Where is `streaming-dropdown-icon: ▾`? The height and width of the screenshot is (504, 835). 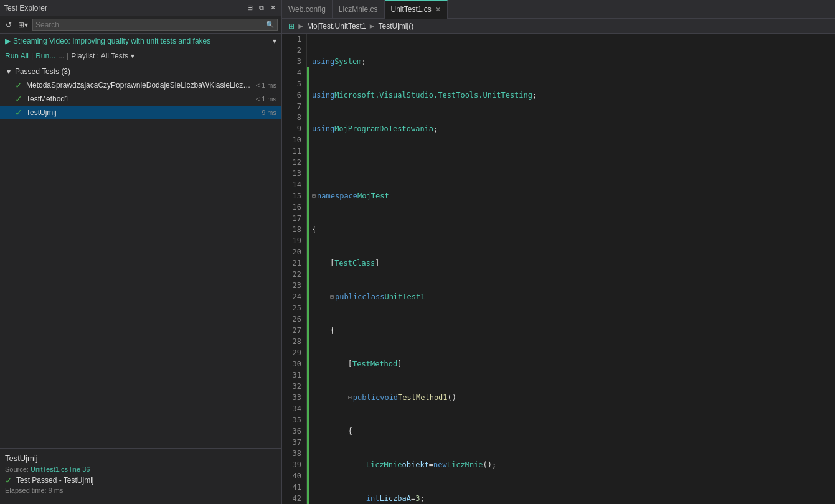 streaming-dropdown-icon: ▾ is located at coordinates (275, 41).